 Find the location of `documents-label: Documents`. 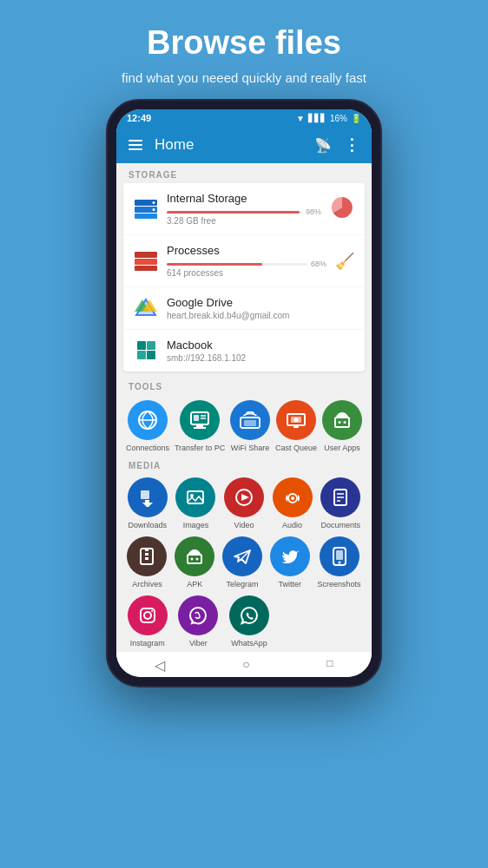

documents-label: Documents is located at coordinates (340, 525).